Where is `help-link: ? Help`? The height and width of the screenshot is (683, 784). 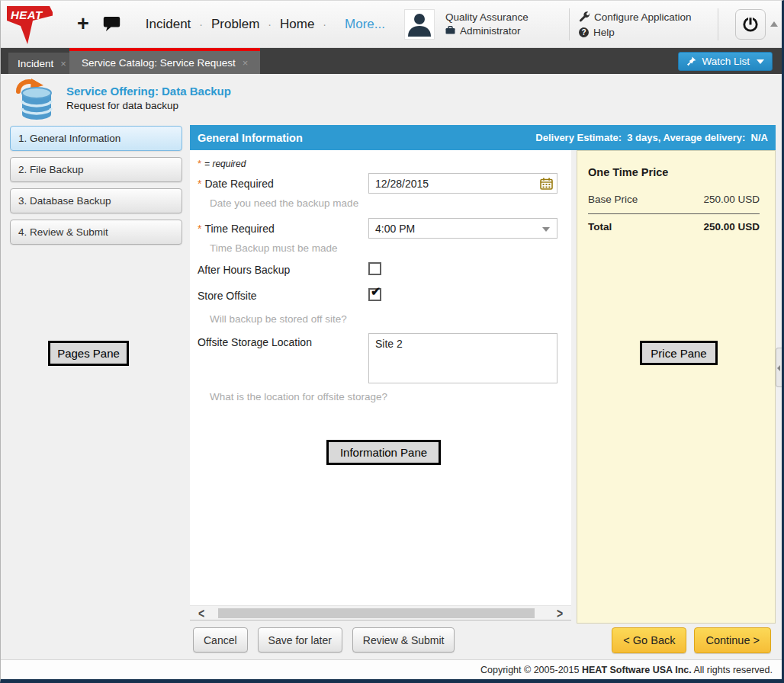
help-link: ? Help is located at coordinates (644, 32).